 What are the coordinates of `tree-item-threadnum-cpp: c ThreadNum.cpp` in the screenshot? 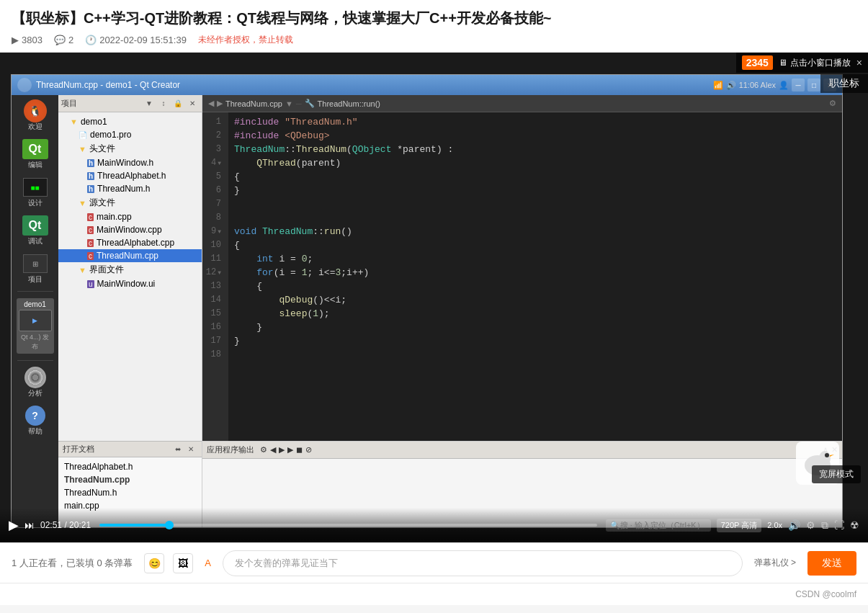 It's located at (130, 256).